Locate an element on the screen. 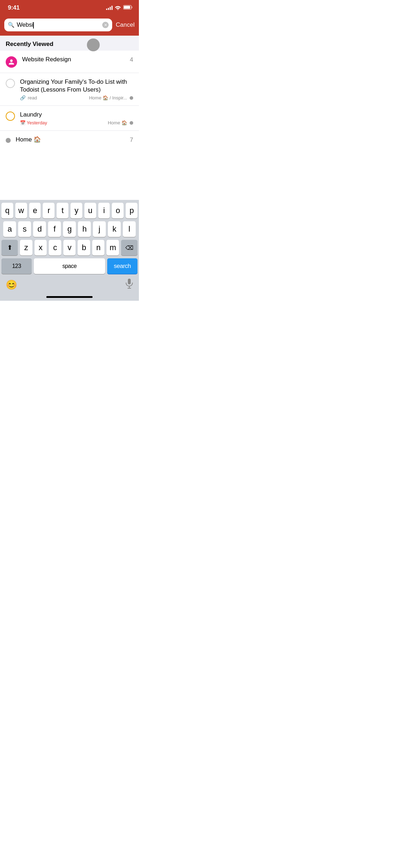 Image resolution: width=401 pixels, height=868 pixels. key-w: w is located at coordinates (21, 211).